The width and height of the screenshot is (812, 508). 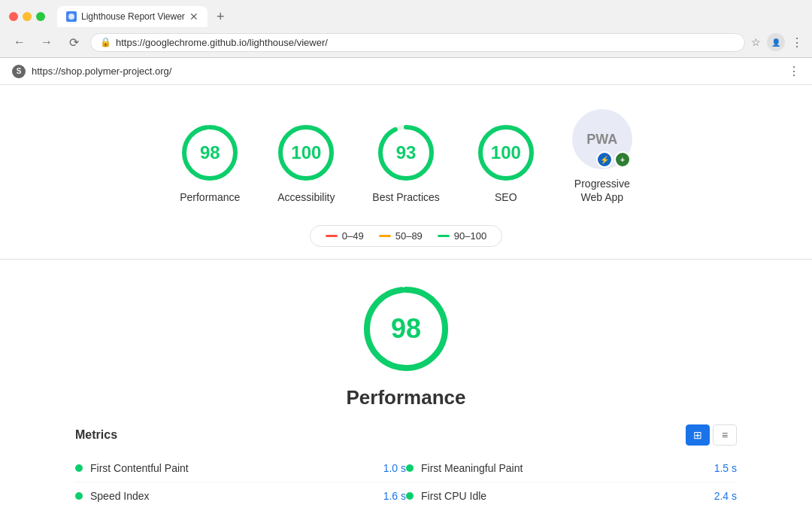 I want to click on score-label-seo: SEO, so click(x=506, y=197).